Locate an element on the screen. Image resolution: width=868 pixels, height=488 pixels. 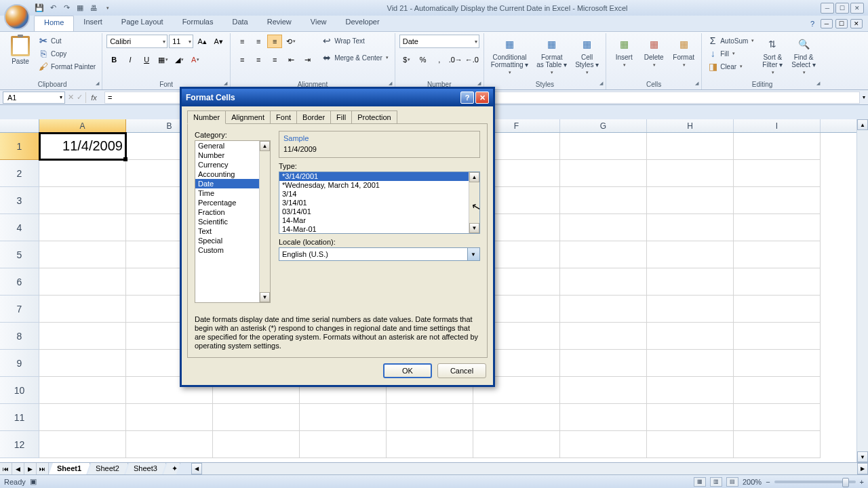
scroll-down-icon: ▼ is located at coordinates (863, 457).